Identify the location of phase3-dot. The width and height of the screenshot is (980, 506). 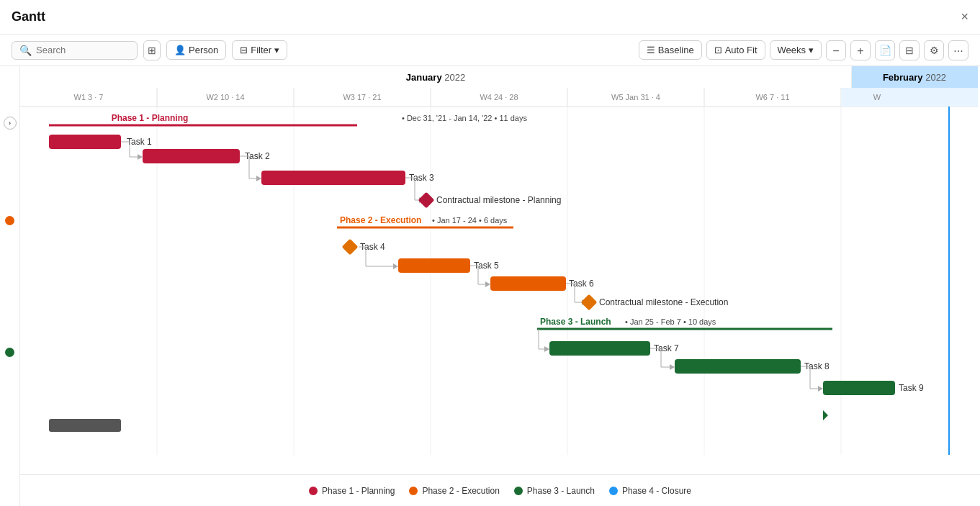
(10, 353).